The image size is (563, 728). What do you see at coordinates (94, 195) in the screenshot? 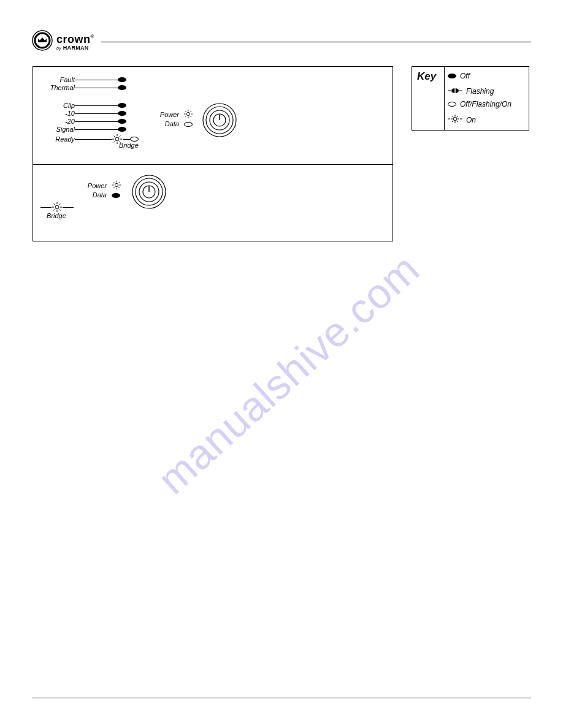
I see `data-label-bottom: Data` at bounding box center [94, 195].